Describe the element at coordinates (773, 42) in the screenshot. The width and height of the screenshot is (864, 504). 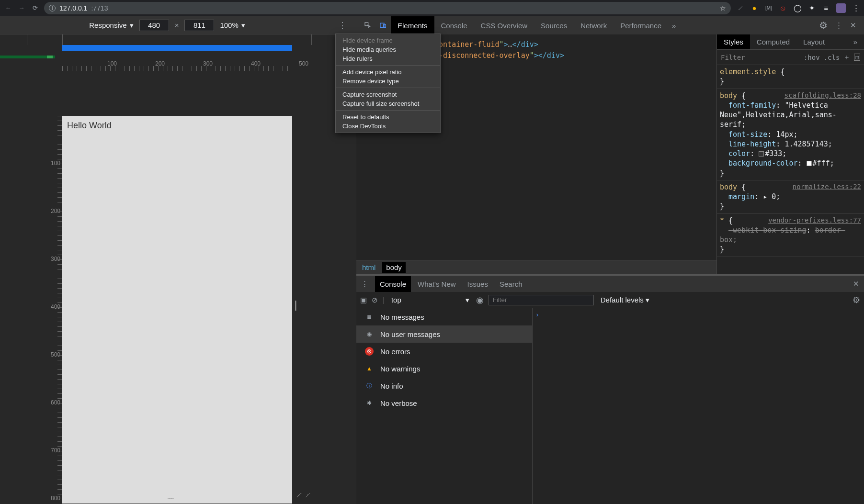
I see `stab-computed: Computed` at that location.